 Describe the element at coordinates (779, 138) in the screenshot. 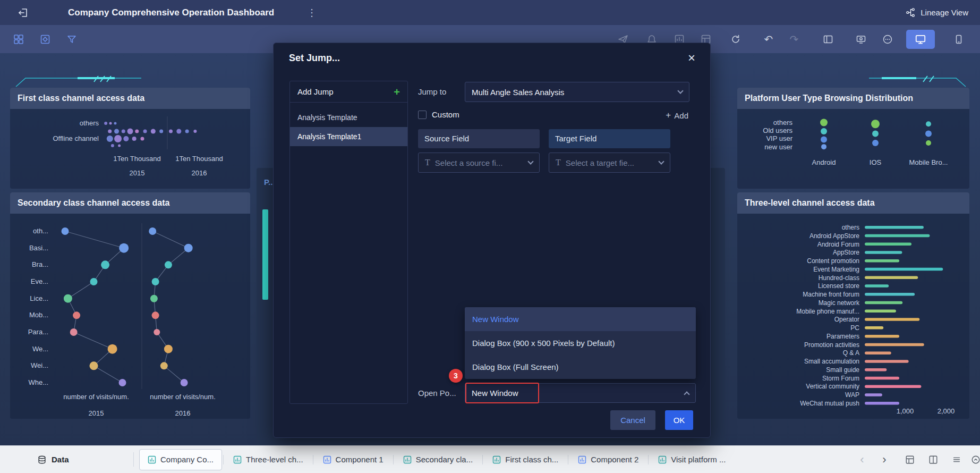

I see `svg-text: VIP user` at that location.